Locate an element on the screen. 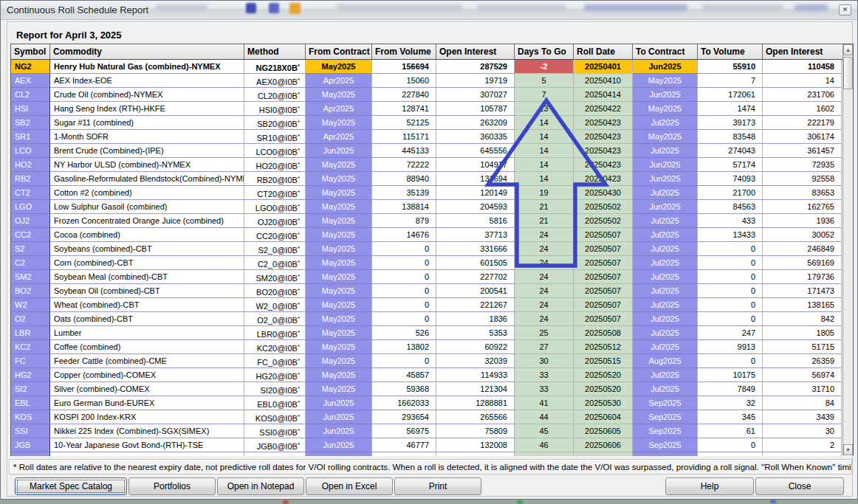 The image size is (858, 504). table-row: HO2NY Harbor ULSD (combined)-NYMEXHO20@I… is located at coordinates (432, 165).